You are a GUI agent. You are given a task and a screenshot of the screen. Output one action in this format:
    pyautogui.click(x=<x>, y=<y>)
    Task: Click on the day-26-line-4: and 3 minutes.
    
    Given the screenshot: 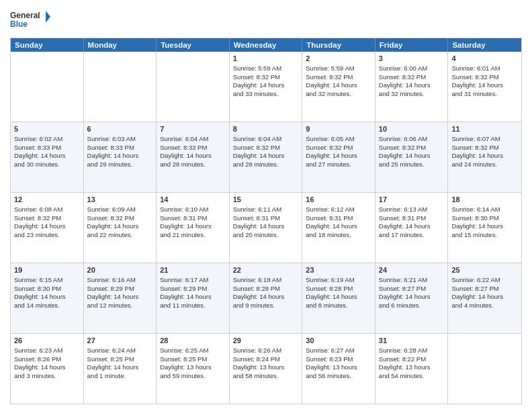 What is the action you would take?
    pyautogui.click(x=47, y=376)
    